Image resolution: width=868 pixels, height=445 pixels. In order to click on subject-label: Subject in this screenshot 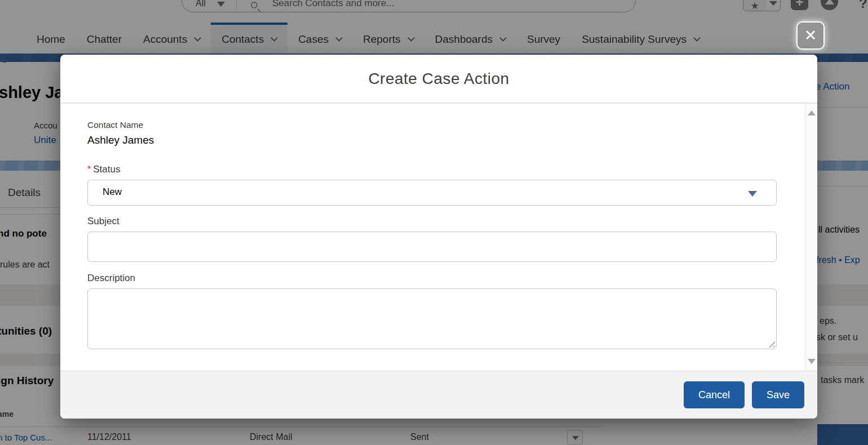, I will do `click(432, 221)`.